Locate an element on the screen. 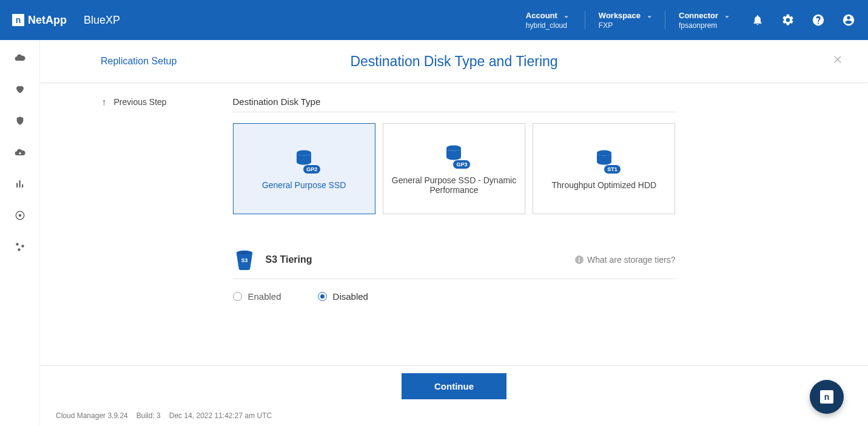  breadcrumb: Replication Setup is located at coordinates (138, 61).